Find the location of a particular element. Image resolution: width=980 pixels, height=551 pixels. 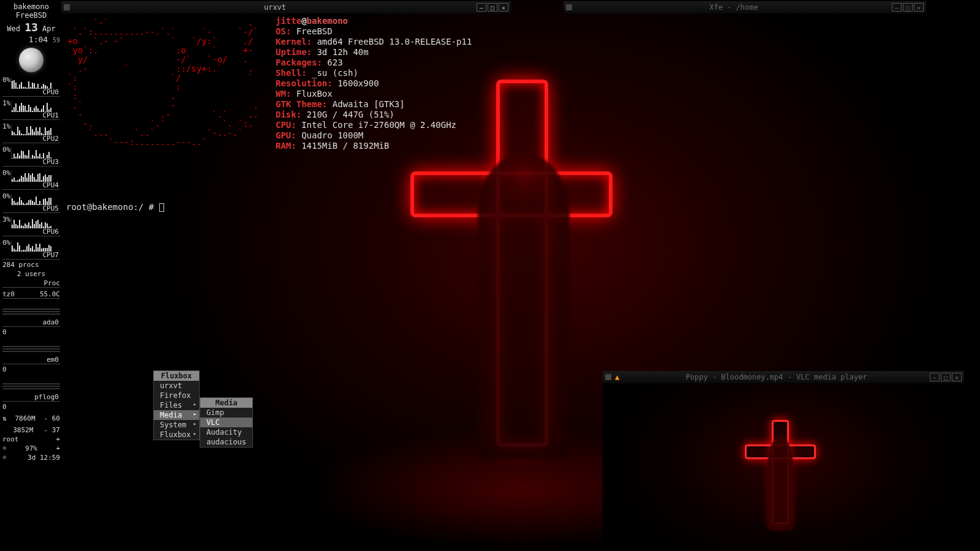

vlc-title: Poppy - Bloodmoney.mp4 - VLC media playe… is located at coordinates (777, 377).